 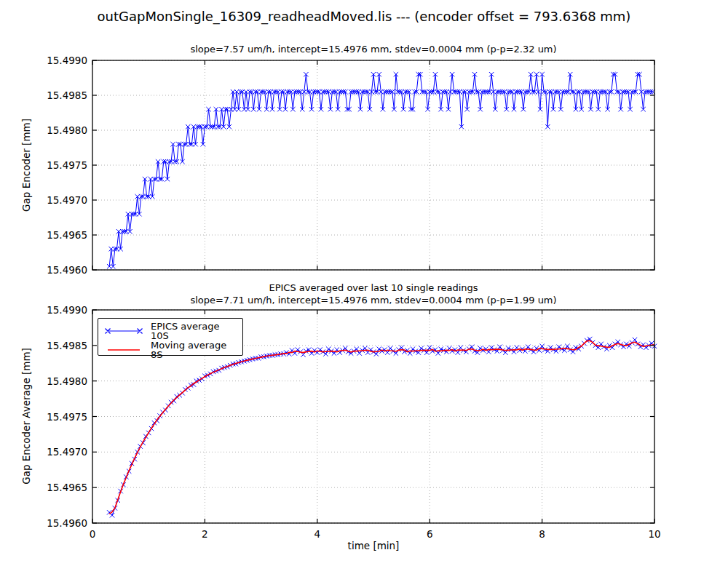 I want to click on subplot2-title: slope=7.71 um/h, intercept=15.4976 mm, s…, so click(x=373, y=300).